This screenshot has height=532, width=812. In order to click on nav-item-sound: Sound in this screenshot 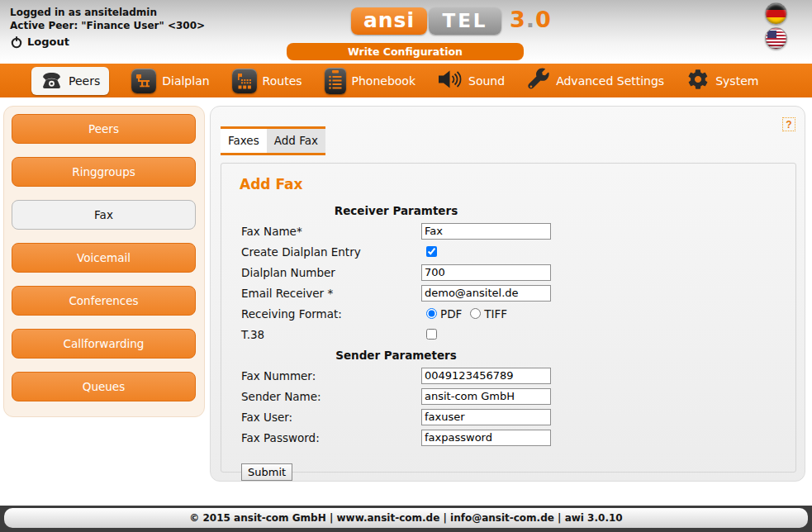, I will do `click(471, 81)`.